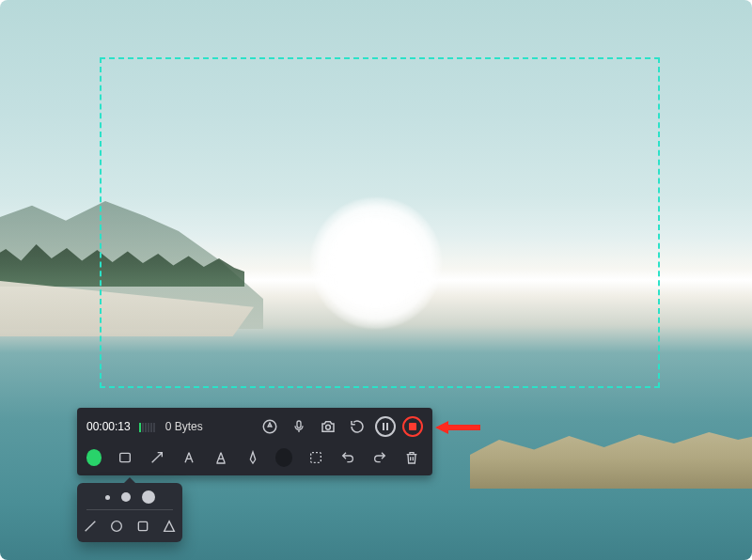 The image size is (752, 560). Describe the element at coordinates (255, 442) in the screenshot. I see `recording-toolbar: 00:00:13 0 Bytes` at that location.